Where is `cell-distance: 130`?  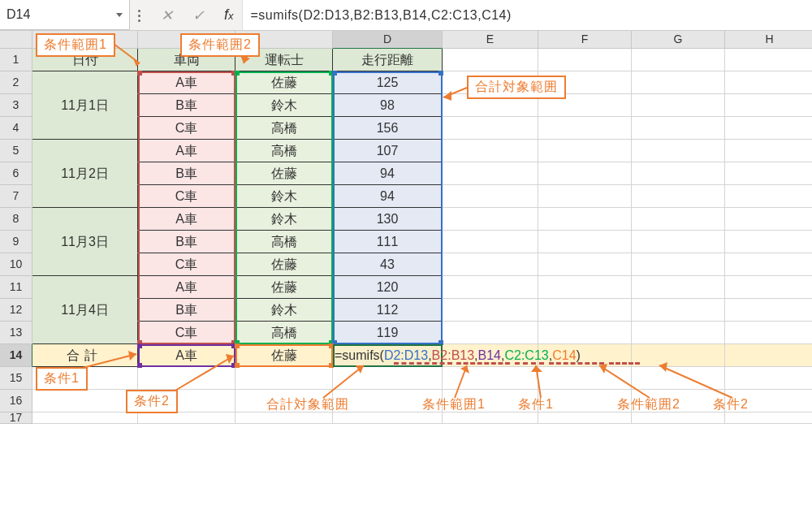
cell-distance: 130 is located at coordinates (388, 219).